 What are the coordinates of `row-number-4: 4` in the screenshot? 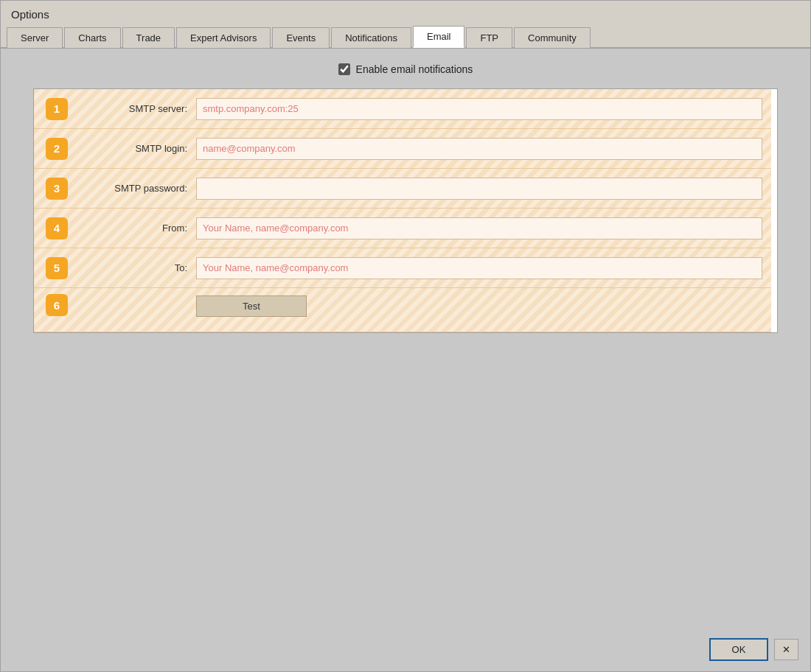 It's located at (57, 228).